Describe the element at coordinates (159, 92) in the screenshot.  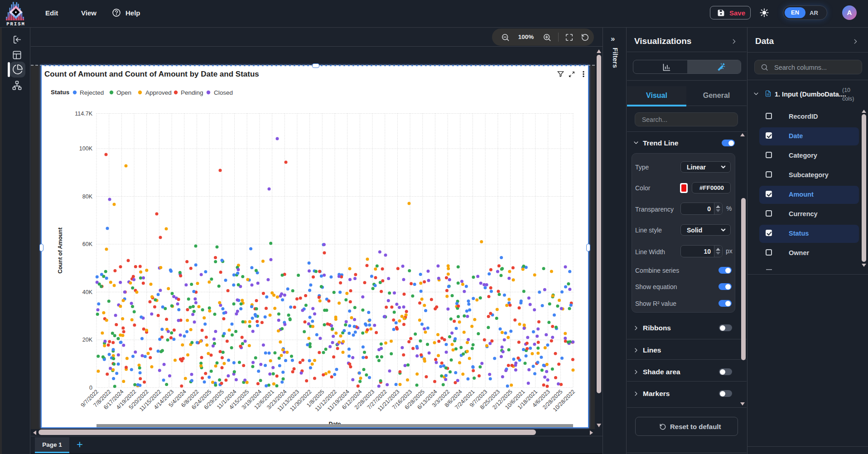
I see `svg-text: Approved` at that location.